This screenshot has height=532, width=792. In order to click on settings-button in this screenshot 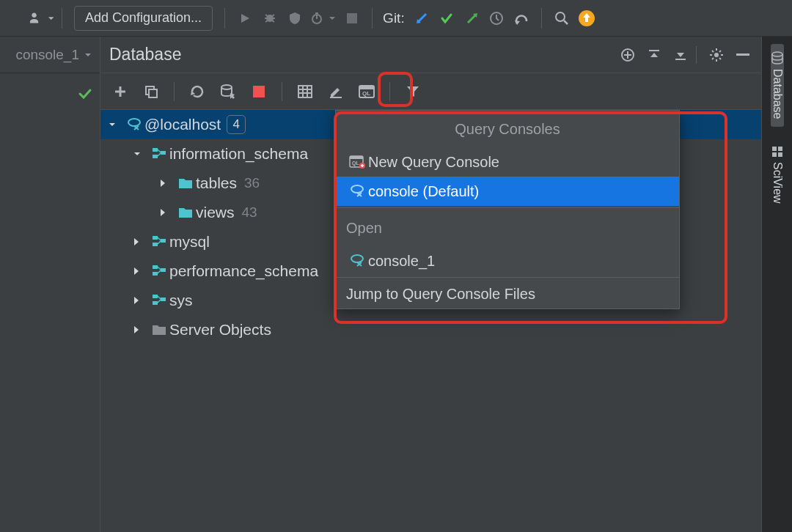, I will do `click(716, 55)`.